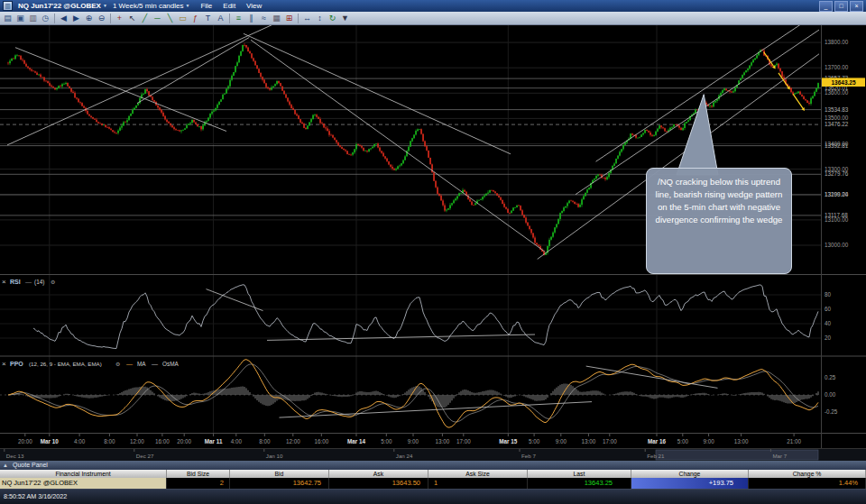 The image size is (866, 504). I want to click on line-style-icon: ≈, so click(263, 18).